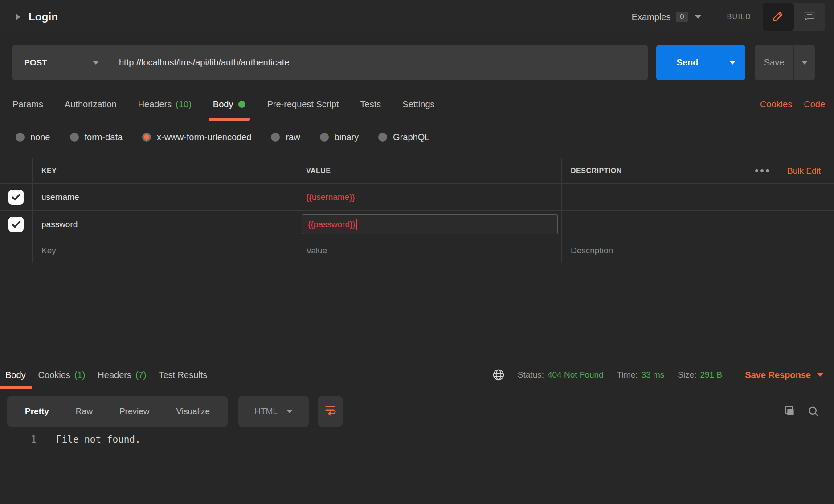  What do you see at coordinates (715, 17) in the screenshot?
I see `divider` at bounding box center [715, 17].